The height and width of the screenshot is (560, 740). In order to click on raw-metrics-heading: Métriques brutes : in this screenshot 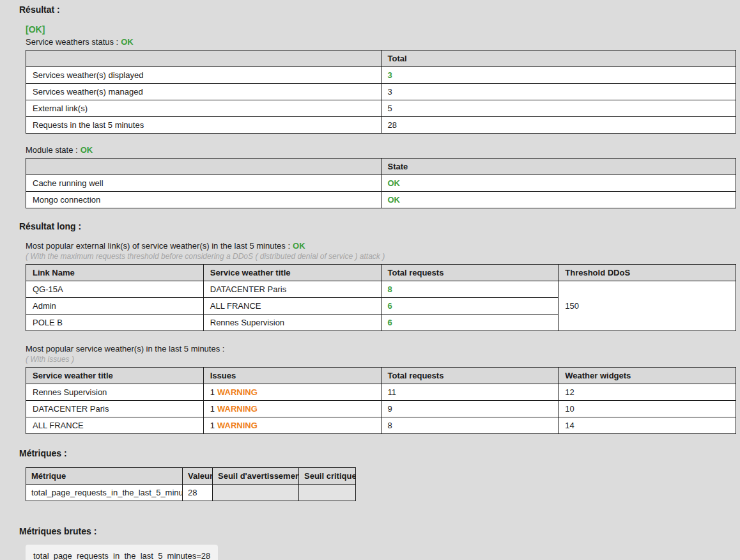, I will do `click(370, 531)`.